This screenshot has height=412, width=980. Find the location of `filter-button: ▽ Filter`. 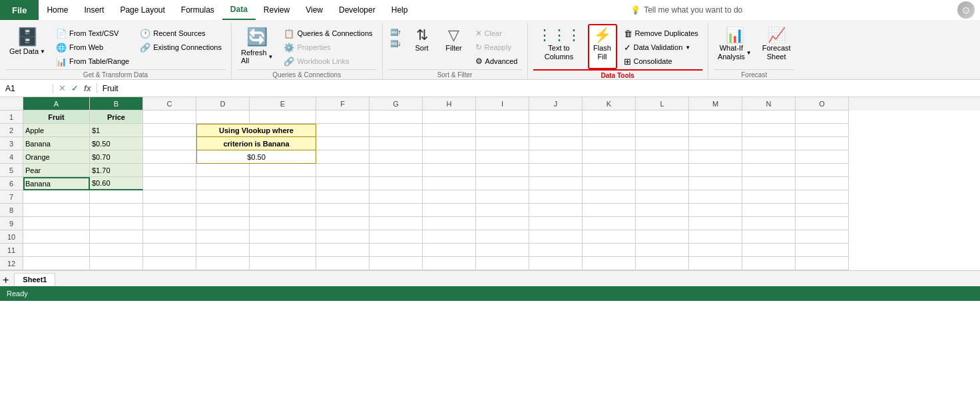

filter-button: ▽ Filter is located at coordinates (454, 47).